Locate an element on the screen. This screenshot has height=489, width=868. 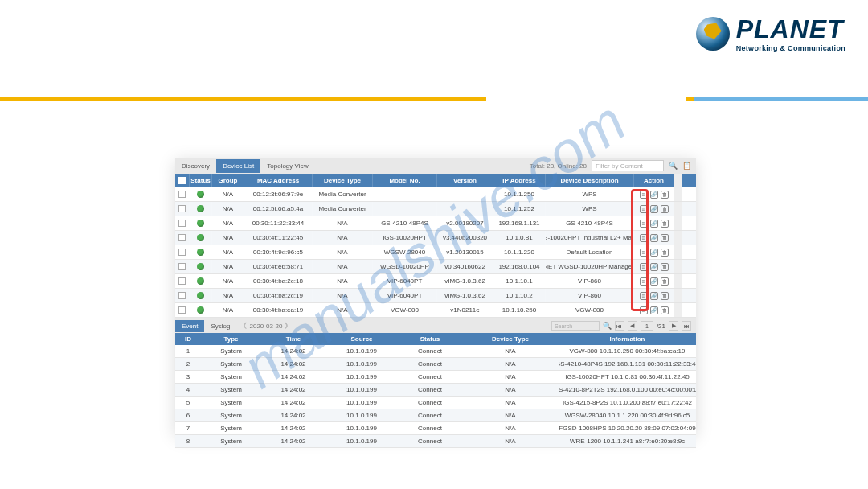
clipboard-icon: 📋 is located at coordinates (686, 166).